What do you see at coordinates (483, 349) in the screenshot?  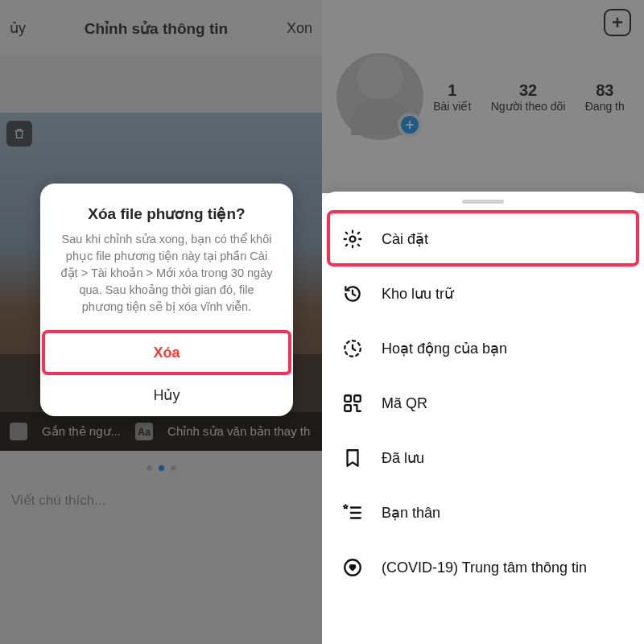 I see `menu-item-activity: Hoạt động của bạn` at bounding box center [483, 349].